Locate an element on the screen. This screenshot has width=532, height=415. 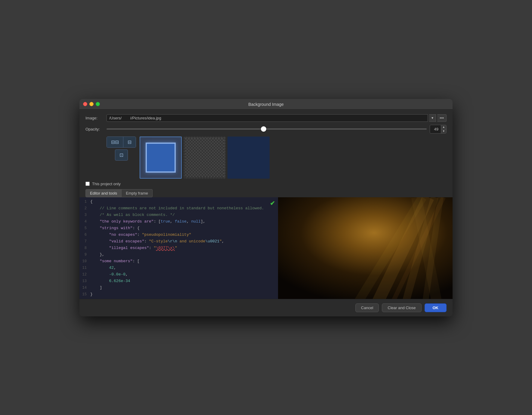
image-row: Image: ▾ ••• is located at coordinates (266, 118).